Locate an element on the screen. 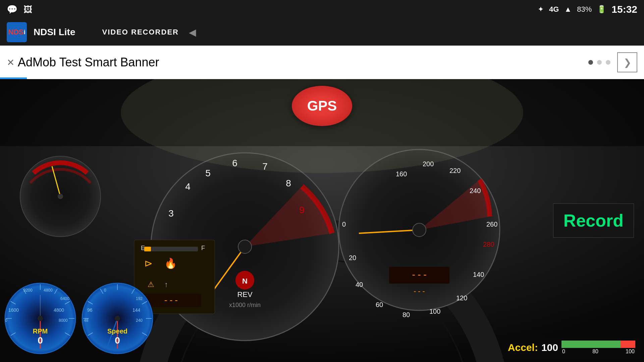  svg-text: Speed is located at coordinates (117, 331).